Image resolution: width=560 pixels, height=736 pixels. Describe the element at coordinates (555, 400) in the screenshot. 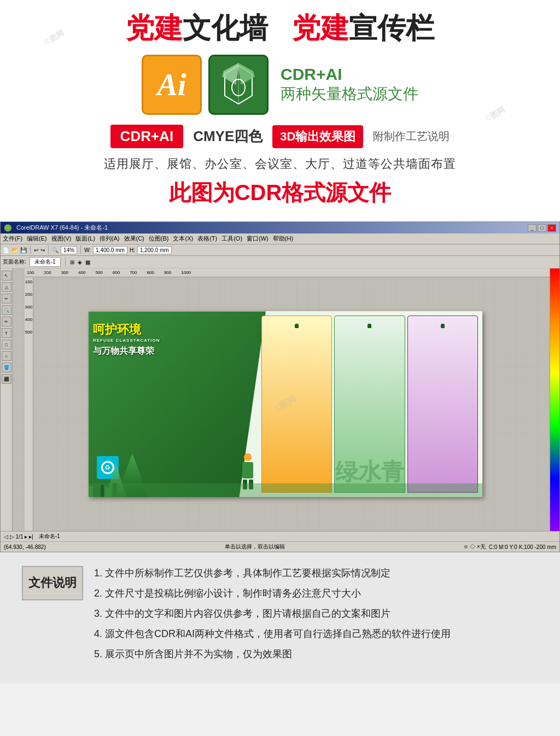

I see `cdr-color-palette` at that location.